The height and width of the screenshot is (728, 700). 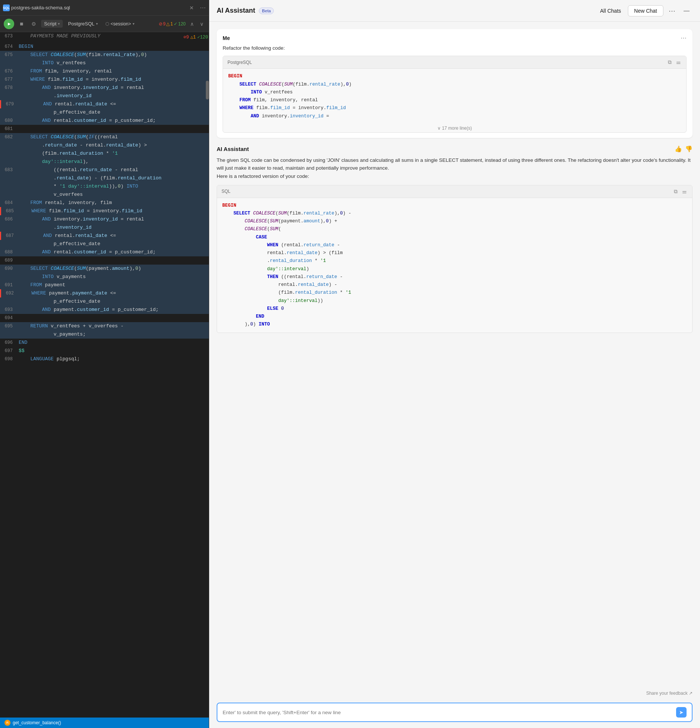 What do you see at coordinates (6, 8) in the screenshot?
I see `tab-file-icon: SQL` at bounding box center [6, 8].